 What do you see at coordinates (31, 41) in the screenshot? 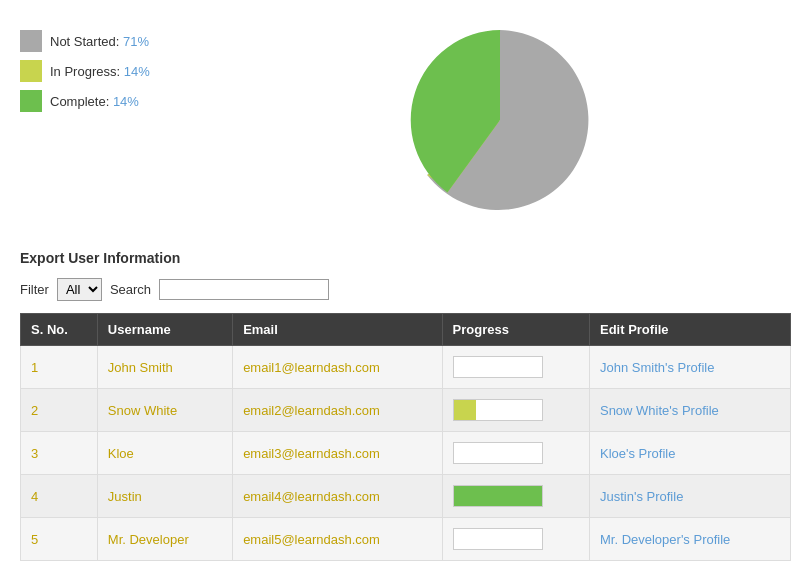
I see `legend-color-not-started` at bounding box center [31, 41].